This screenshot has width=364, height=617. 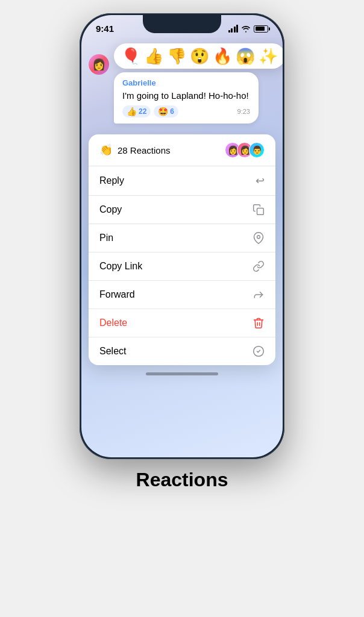 I want to click on badge-emoji-starstruck: 🤩, so click(x=163, y=111).